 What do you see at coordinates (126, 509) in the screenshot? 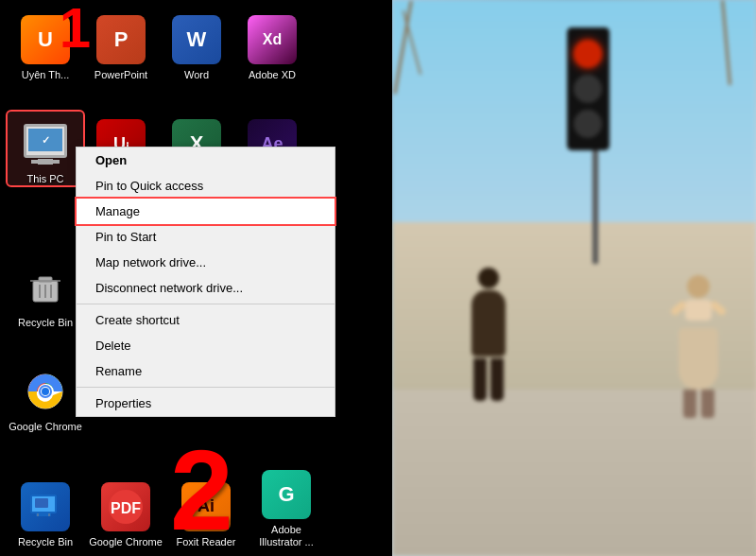
I see `svg-text: PDF` at bounding box center [126, 509].